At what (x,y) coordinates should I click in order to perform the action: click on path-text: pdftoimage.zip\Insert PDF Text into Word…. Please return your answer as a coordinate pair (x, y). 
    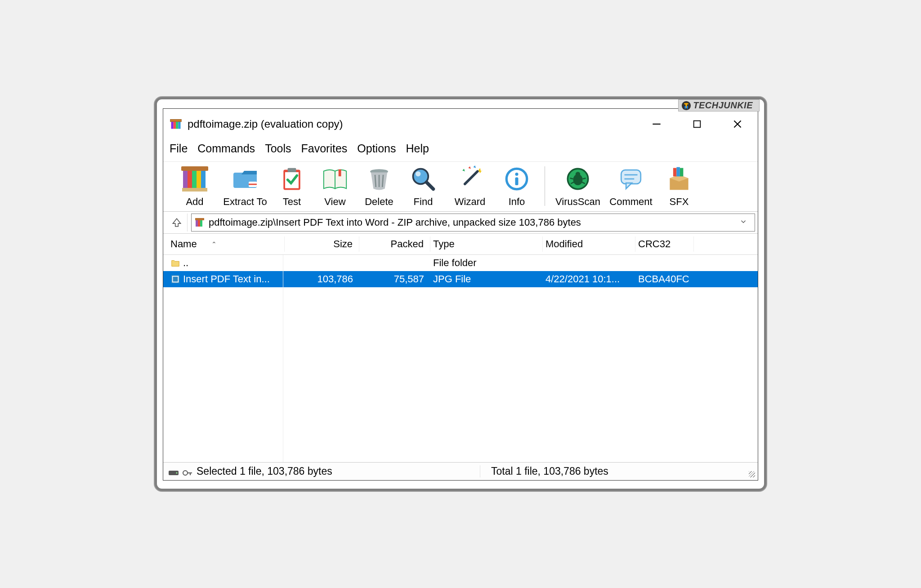
    Looking at the image, I should click on (470, 223).